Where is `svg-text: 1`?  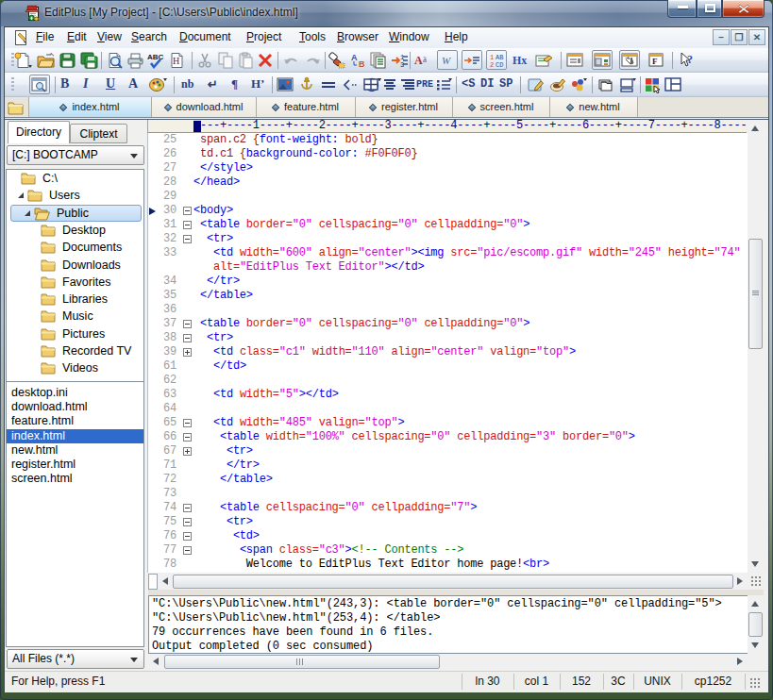
svg-text: 1 is located at coordinates (492, 58).